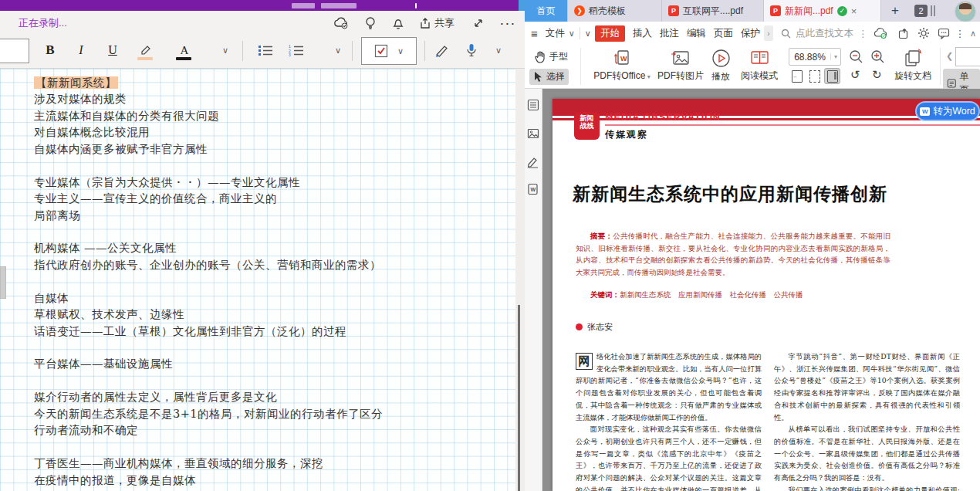  Describe the element at coordinates (877, 75) in the screenshot. I see `rotate-right-icon: ↻` at that location.